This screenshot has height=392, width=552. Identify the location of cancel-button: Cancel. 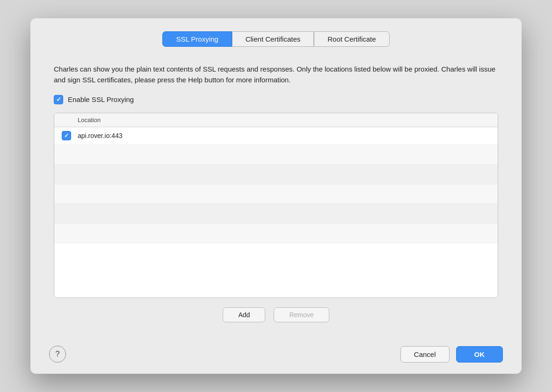
(425, 355).